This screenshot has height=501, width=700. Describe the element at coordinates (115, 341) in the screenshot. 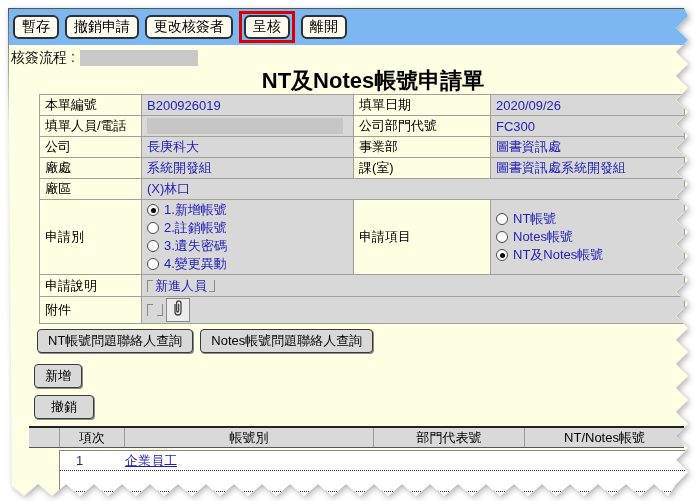

I see `nt-account-contact-query-button: NT帳號問題聯絡人查詢` at that location.